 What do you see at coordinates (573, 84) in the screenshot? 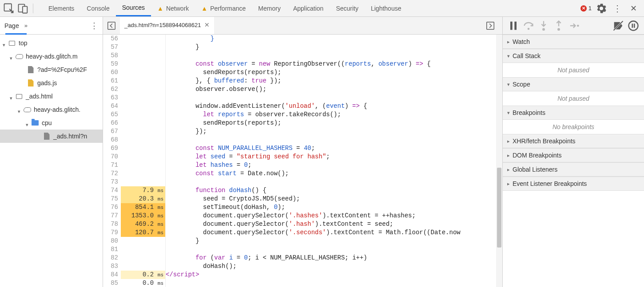
I see `section-scope: ▾Scope` at bounding box center [573, 84].